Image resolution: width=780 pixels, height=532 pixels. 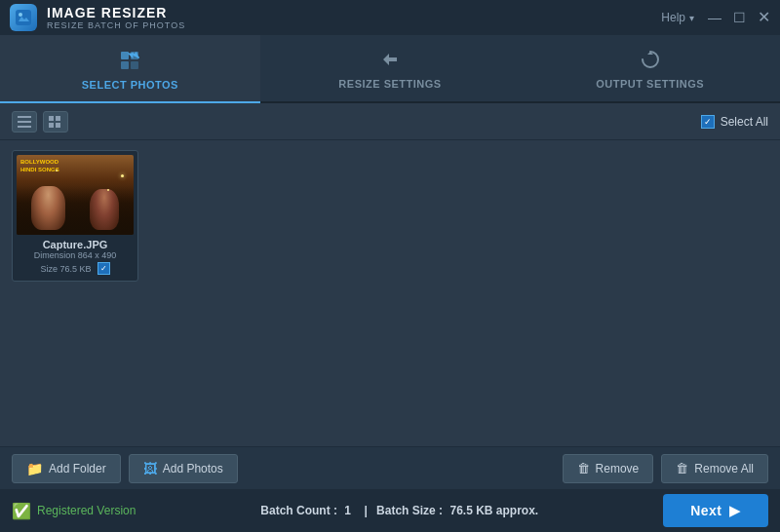 What do you see at coordinates (493, 511) in the screenshot?
I see `batch-size-value: 76.5 KB approx.` at bounding box center [493, 511].